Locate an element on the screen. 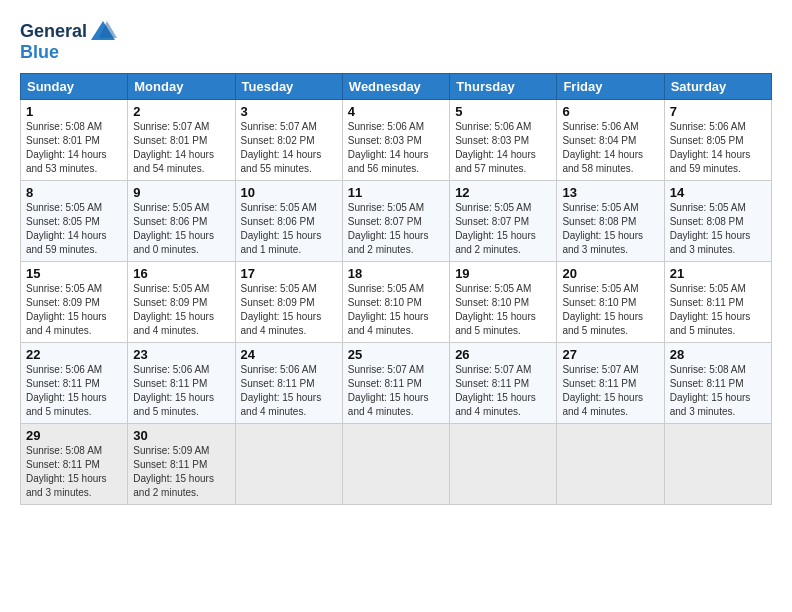  calendar-week-row: 8Sunrise: 5:05 AM Sunset: 8:05 PM Daylig… is located at coordinates (396, 222).